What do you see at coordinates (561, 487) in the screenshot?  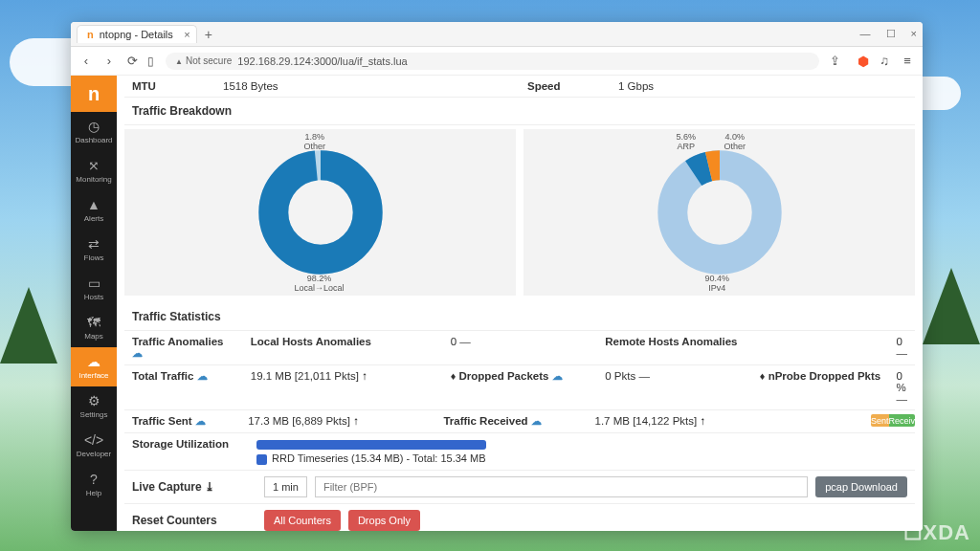 I see `filter-input` at bounding box center [561, 487].